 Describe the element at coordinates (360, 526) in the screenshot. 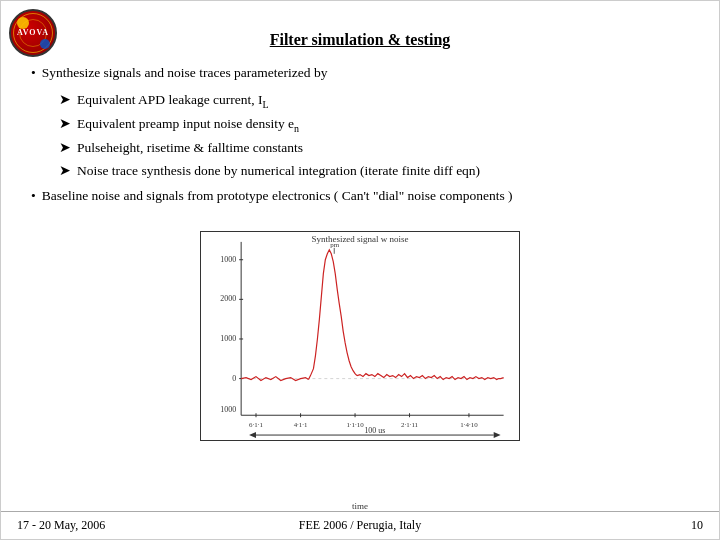

I see `footer-center: FEE 2006 / Perugia, Italy` at that location.